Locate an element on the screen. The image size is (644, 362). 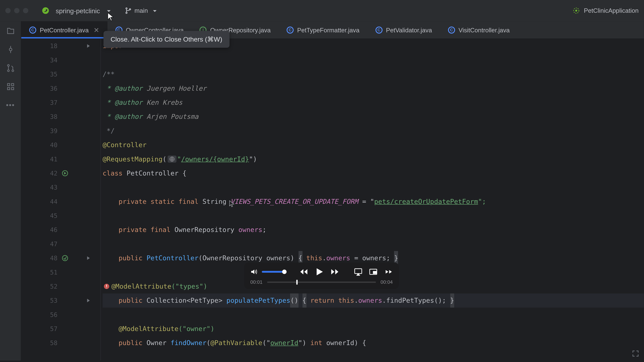
project-tool-icon is located at coordinates (10, 31).